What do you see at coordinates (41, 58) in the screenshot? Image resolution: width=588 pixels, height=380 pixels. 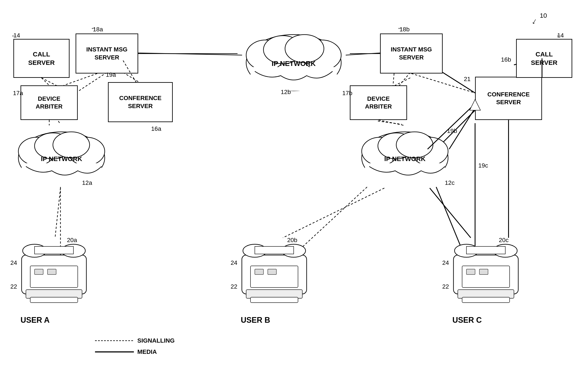 I see `call-server-left: CALLSERVER` at bounding box center [41, 58].